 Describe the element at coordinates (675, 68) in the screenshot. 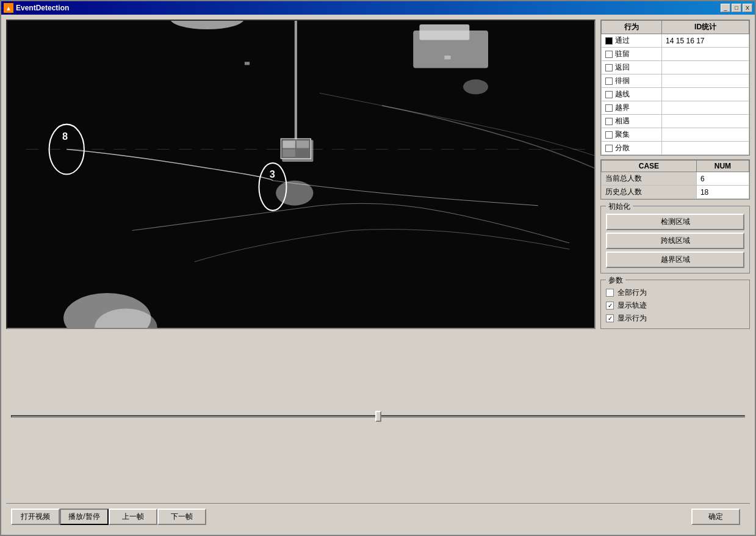

I see `behavior-row: 返回` at that location.